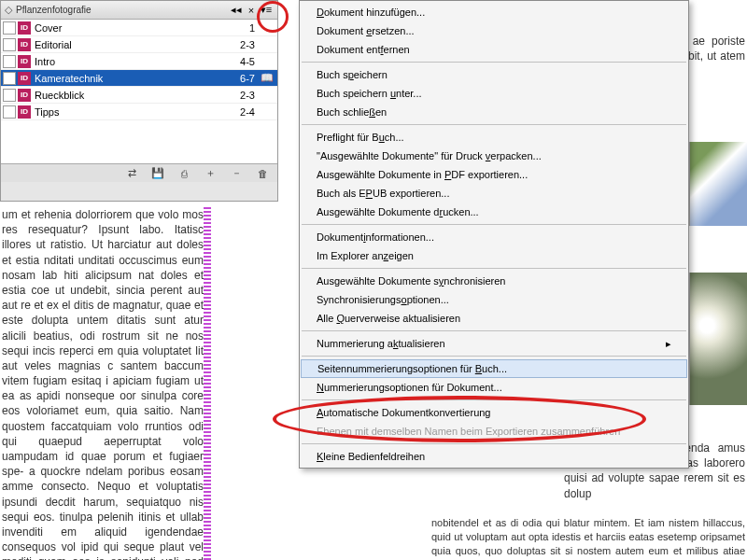 Image resolution: width=747 pixels, height=560 pixels. What do you see at coordinates (139, 45) in the screenshot?
I see `doc-row-editorial: IDEditorial2-3` at bounding box center [139, 45].